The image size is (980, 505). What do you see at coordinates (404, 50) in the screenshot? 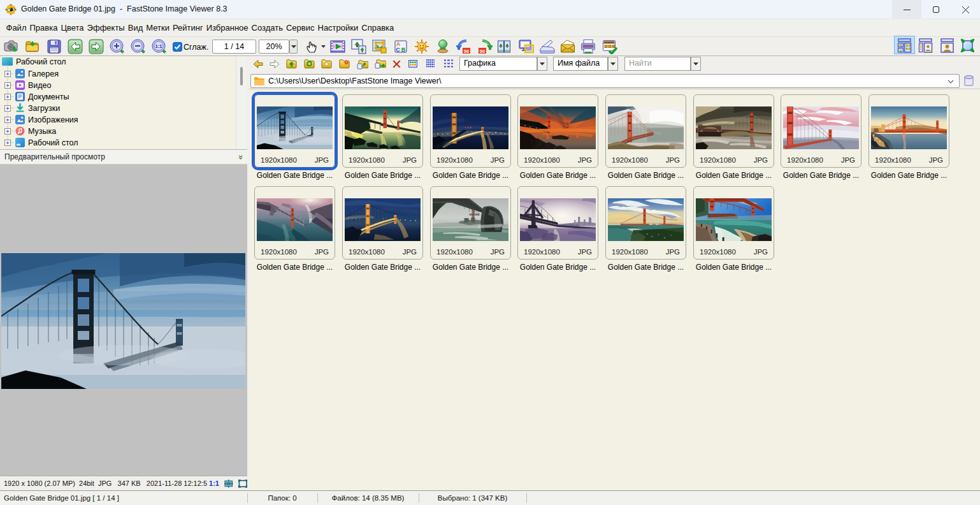
I see `svg-text: B` at bounding box center [404, 50].